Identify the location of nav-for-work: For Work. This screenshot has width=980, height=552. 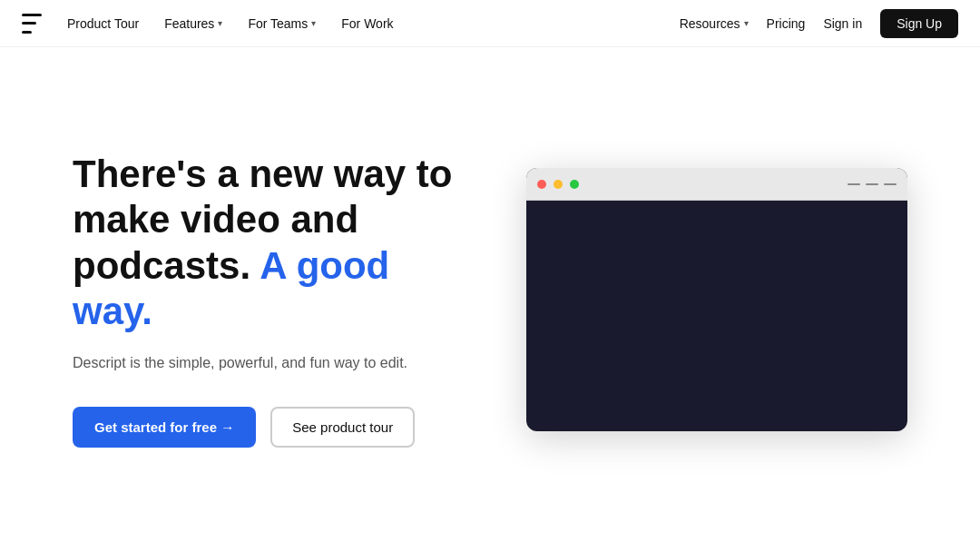
(367, 24).